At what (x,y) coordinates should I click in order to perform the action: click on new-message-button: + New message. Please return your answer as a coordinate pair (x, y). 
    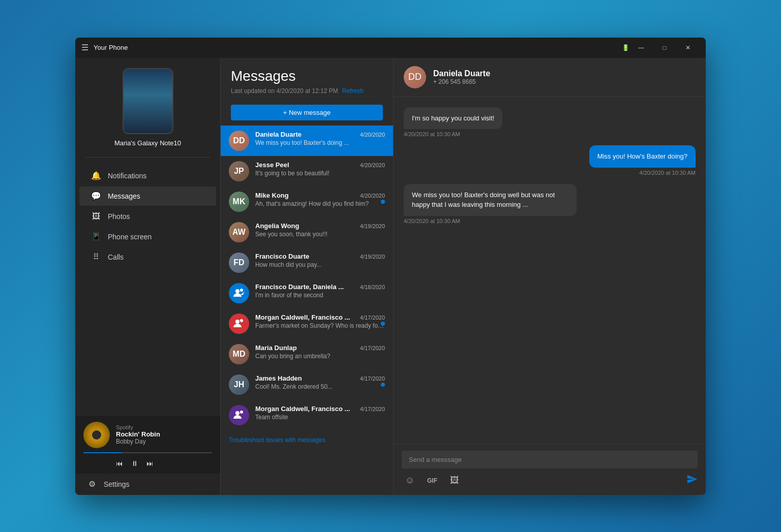
    Looking at the image, I should click on (307, 113).